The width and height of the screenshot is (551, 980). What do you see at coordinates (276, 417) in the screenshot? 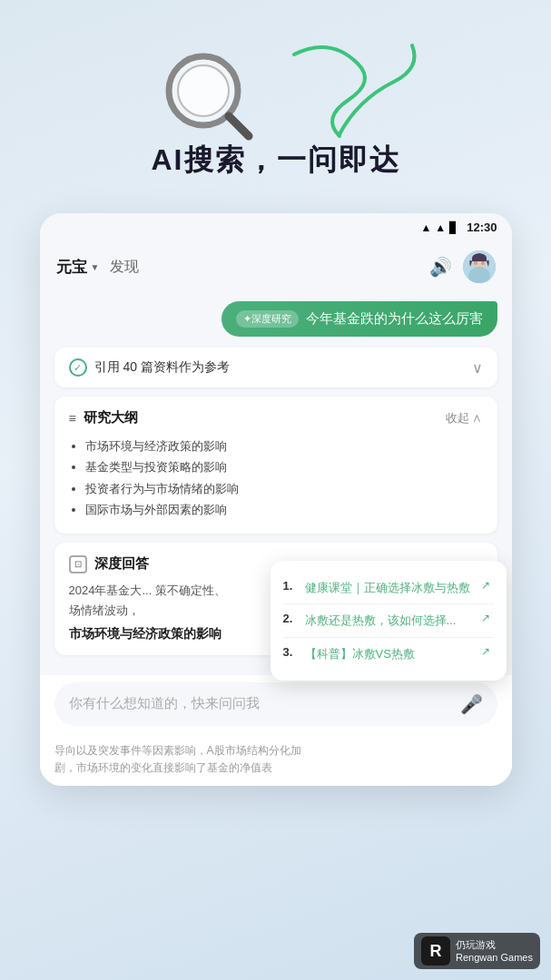
I see `outline-header: ≡ 研究大纲 收起 ∧` at bounding box center [276, 417].